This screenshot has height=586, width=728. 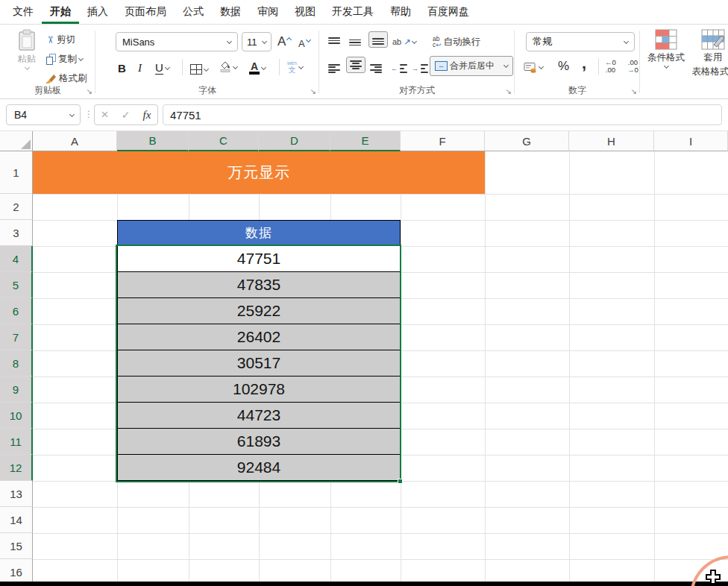 I want to click on row-header-12: 12, so click(x=16, y=468).